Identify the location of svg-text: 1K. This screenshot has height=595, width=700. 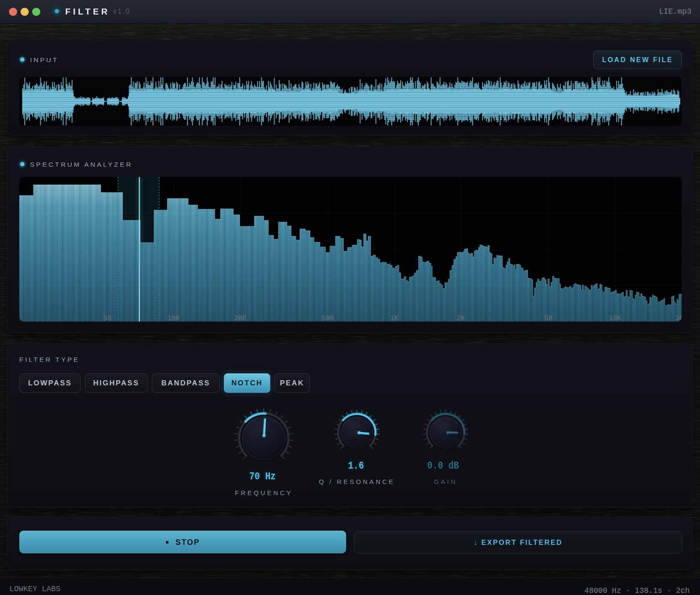
(395, 318).